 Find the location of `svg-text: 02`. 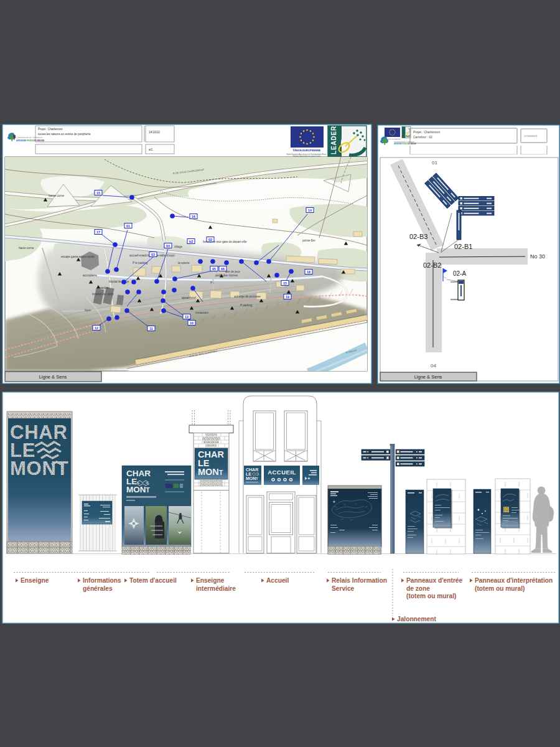

svg-text: 02 is located at coordinates (210, 240).